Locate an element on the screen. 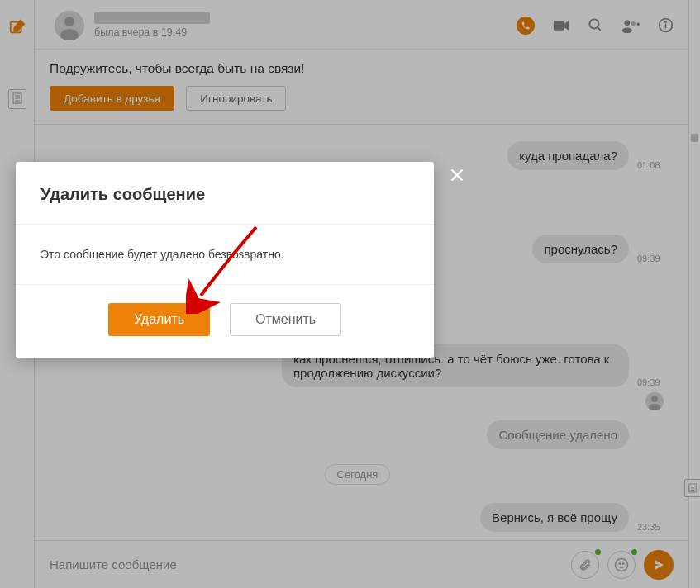  close-icon is located at coordinates (457, 175).